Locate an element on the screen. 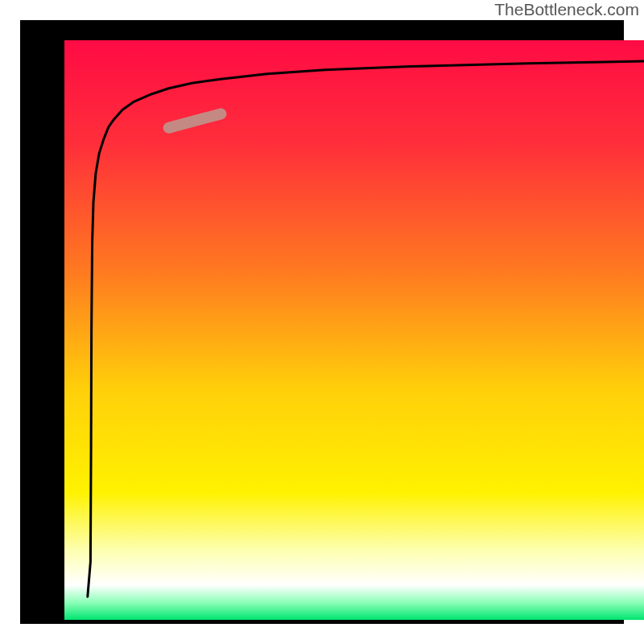 Image resolution: width=644 pixels, height=644 pixels. watermark-text: TheBottleneck.com is located at coordinates (567, 10).